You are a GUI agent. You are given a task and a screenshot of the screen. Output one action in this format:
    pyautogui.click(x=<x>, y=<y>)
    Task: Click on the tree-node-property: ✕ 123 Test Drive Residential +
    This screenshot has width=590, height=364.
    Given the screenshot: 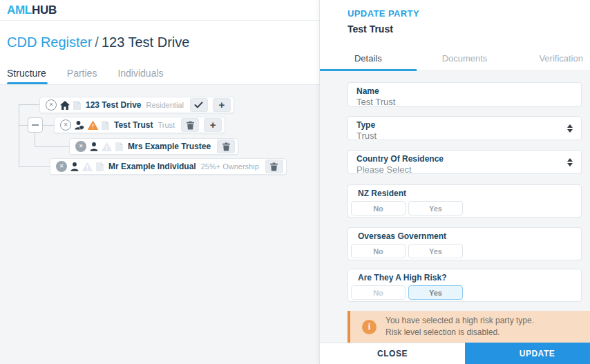 What is the action you would take?
    pyautogui.click(x=137, y=105)
    